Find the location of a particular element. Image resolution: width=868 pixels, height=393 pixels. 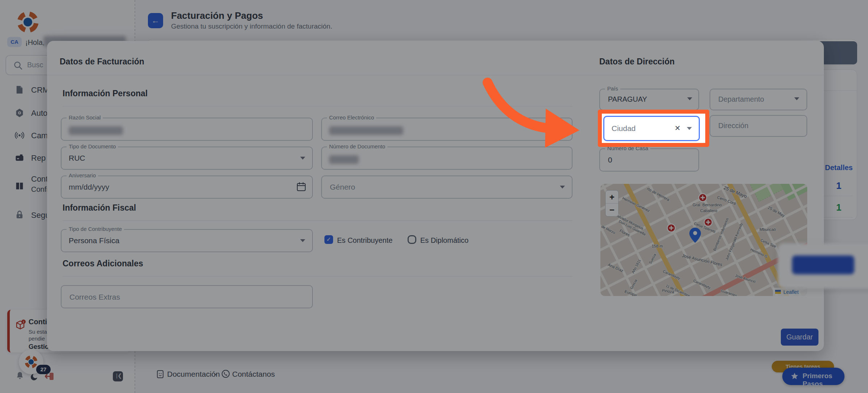

es-contribuyente-checkbox: ✓ is located at coordinates (329, 240).